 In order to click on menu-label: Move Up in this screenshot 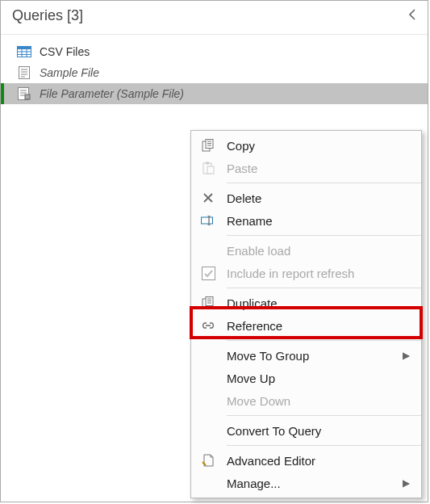, I will do `click(318, 378)`.